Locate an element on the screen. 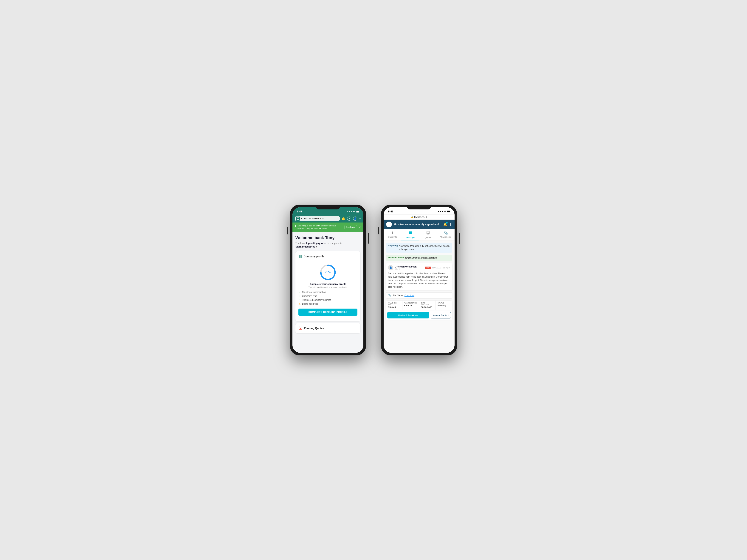  status-icons-1: ▲▲▲ ⊛ ▮▮▮ is located at coordinates (353, 211).